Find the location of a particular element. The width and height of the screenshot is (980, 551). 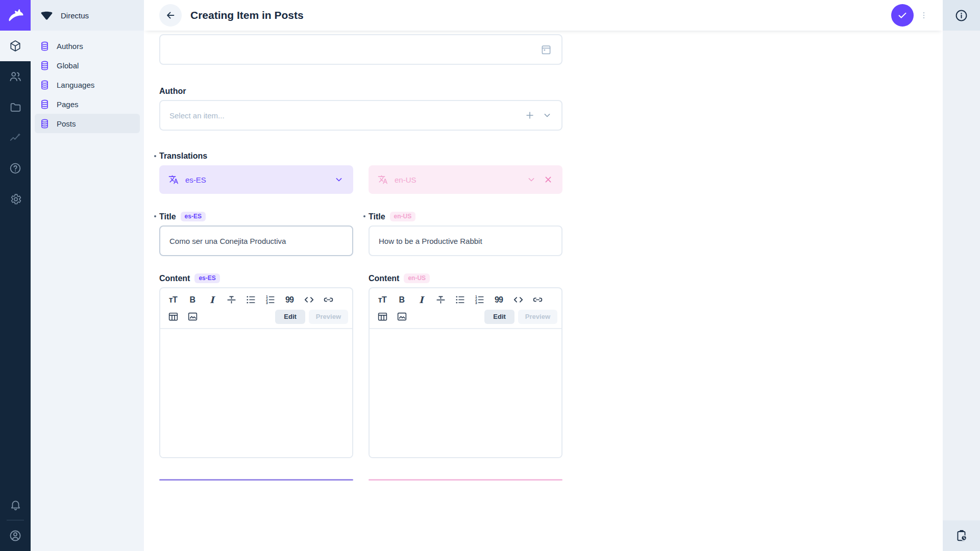

date-field is located at coordinates (361, 49).